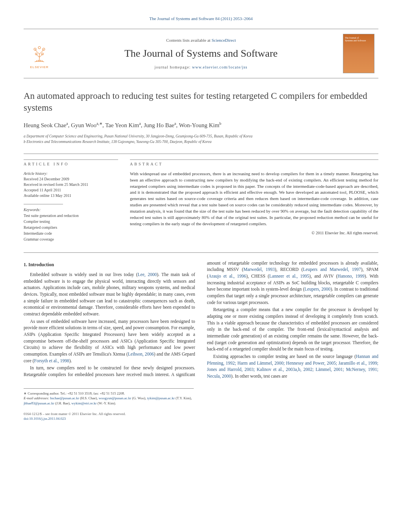 Image resolution: width=402 pixels, height=532 pixels. Describe the element at coordinates (254, 233) in the screenshot. I see `abstract-copyright: © 2011 Elsevier Inc. All rights reserved…` at that location.